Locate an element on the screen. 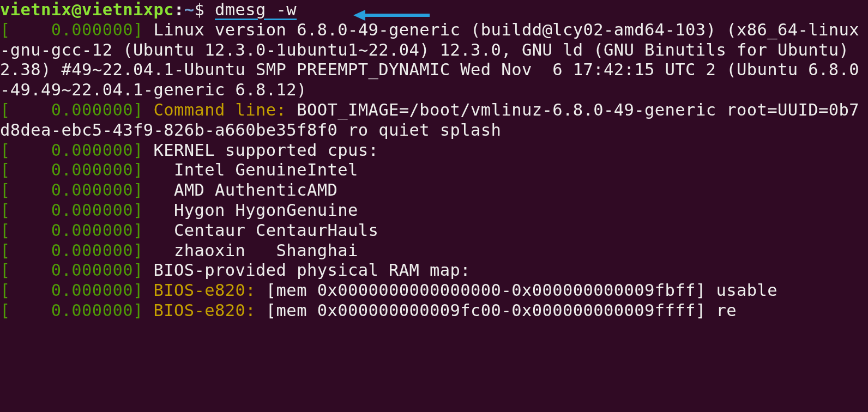  log-text: Centaur CentaurHauls is located at coordinates (266, 230).